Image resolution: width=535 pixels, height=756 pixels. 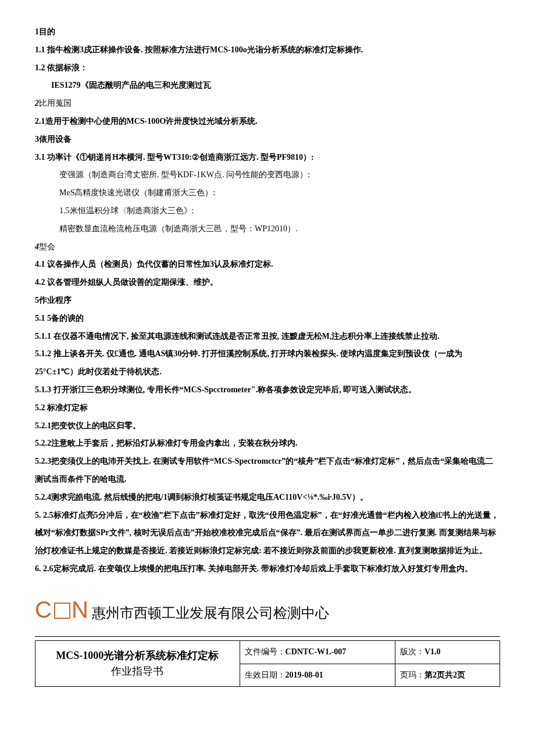 What do you see at coordinates (37, 103) in the screenshot?
I see `section-2-num: 2` at bounding box center [37, 103].